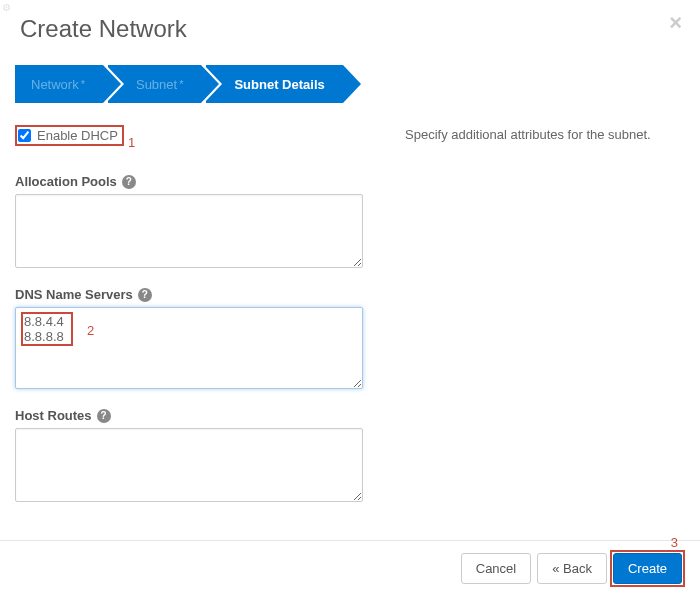 This screenshot has width=700, height=594. Describe the element at coordinates (24, 136) in the screenshot. I see `enable-dhcp-checkbox` at that location.